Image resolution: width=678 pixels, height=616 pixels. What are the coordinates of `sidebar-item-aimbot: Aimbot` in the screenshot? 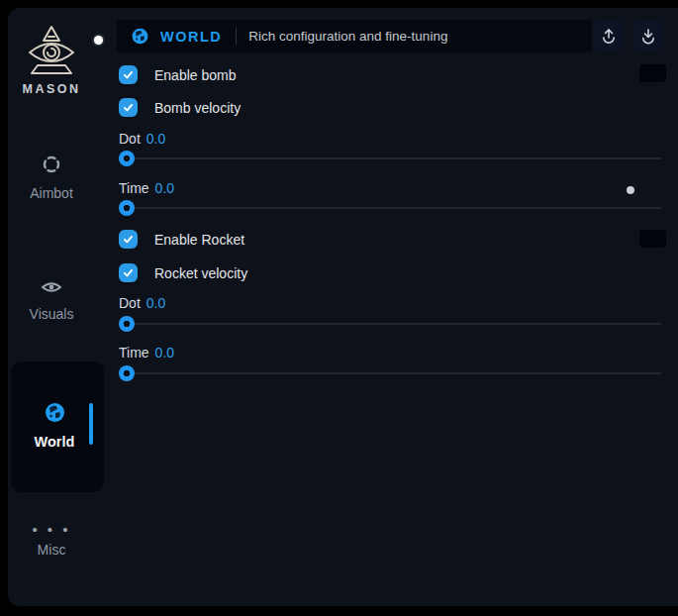 It's located at (51, 178).